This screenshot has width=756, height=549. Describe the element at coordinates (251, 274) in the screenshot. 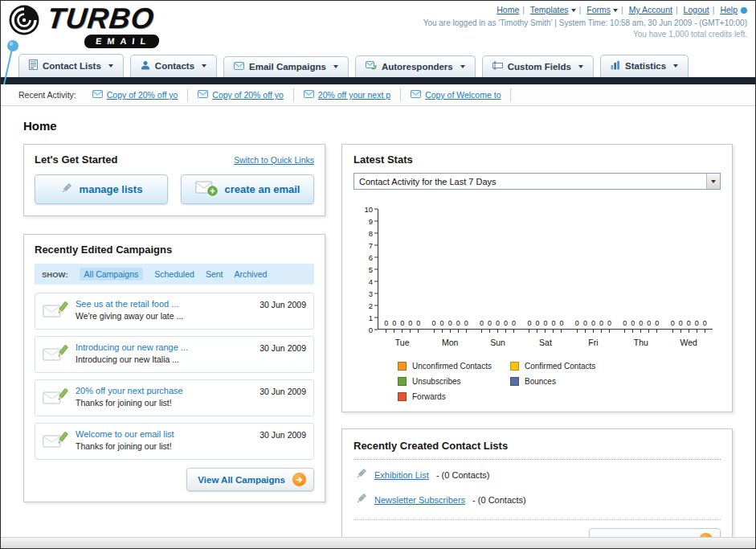

I see `filter-archived: Archived` at that location.